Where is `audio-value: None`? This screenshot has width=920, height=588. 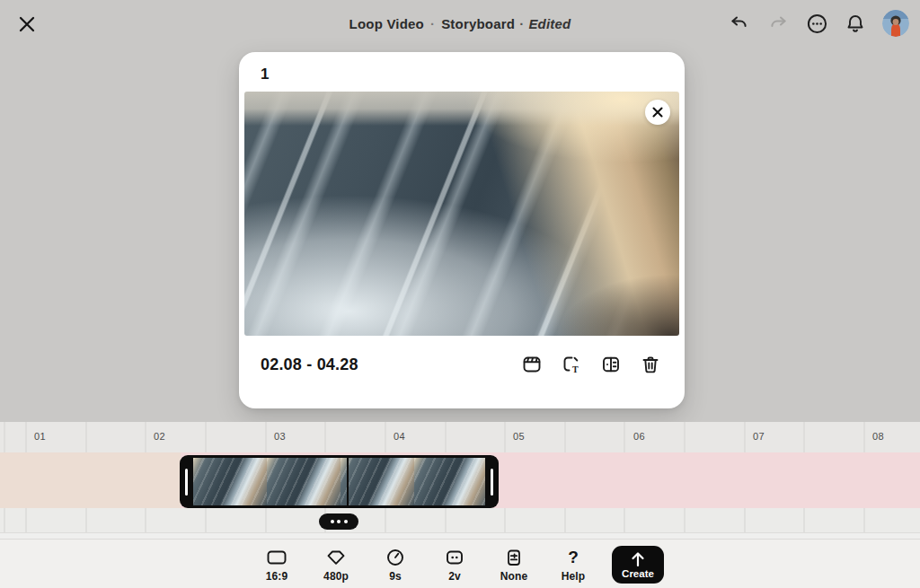 audio-value: None is located at coordinates (514, 576).